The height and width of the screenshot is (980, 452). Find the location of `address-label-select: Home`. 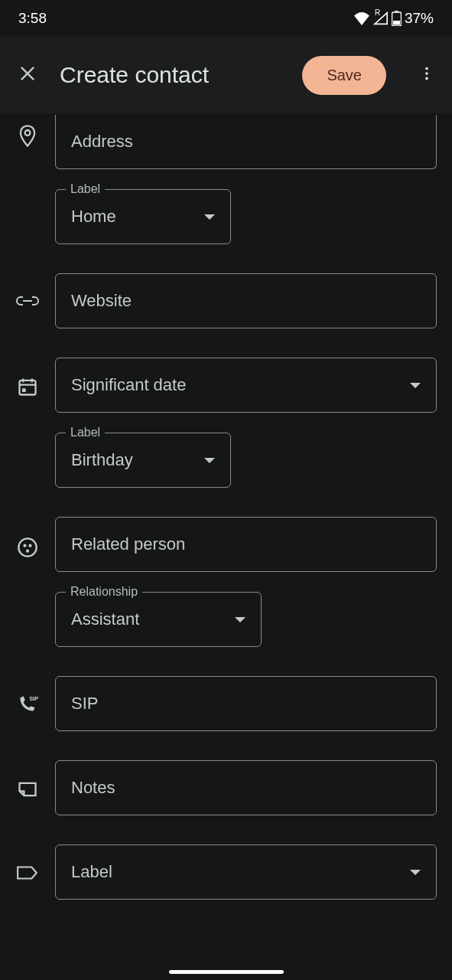

address-label-select: Home is located at coordinates (143, 217).